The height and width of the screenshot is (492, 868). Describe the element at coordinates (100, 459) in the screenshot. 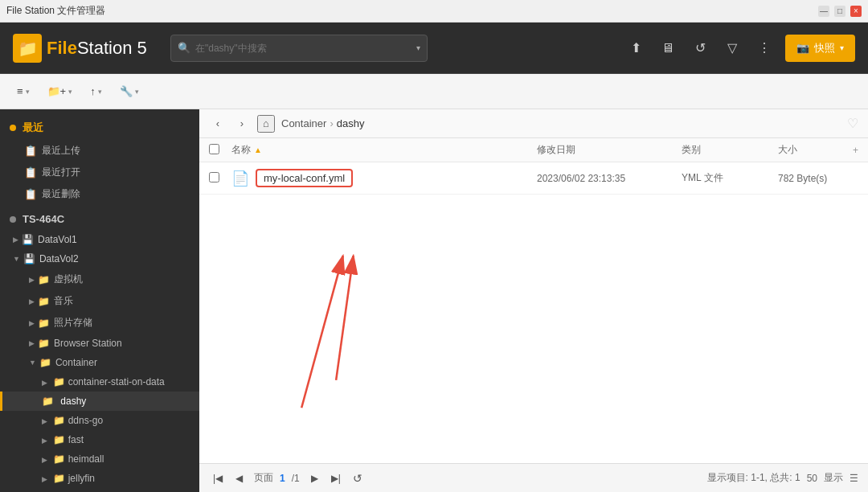

I see `sidebar-heimdall: ▶ 📁 heimdall` at that location.